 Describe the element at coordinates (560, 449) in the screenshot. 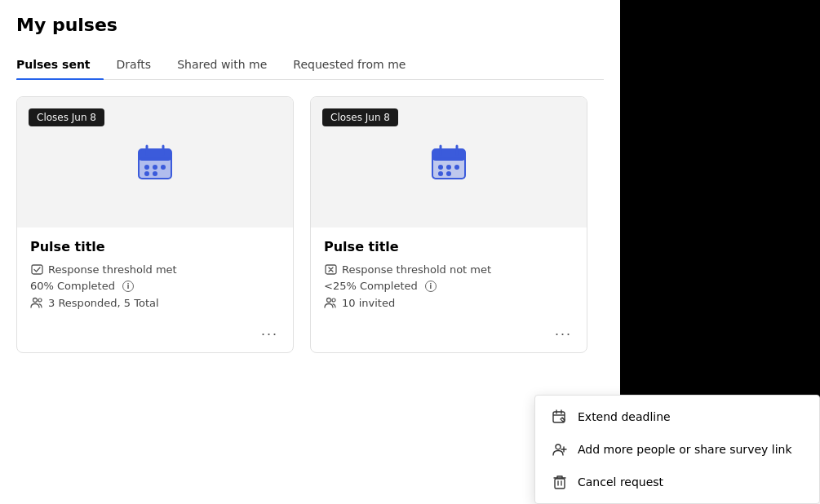

I see `people-add-icon` at that location.